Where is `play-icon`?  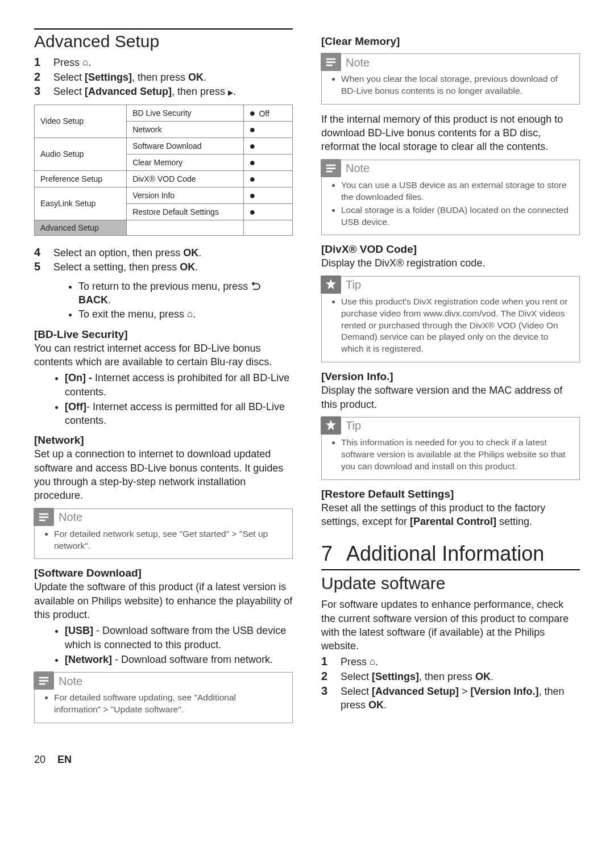 play-icon is located at coordinates (231, 91).